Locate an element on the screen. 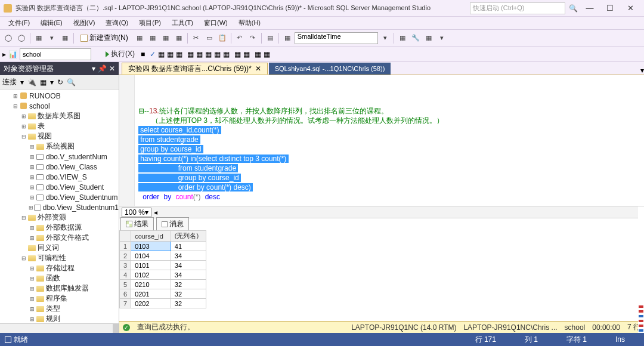 This screenshot has height=346, width=644. tb2-7: ▦ is located at coordinates (199, 54).